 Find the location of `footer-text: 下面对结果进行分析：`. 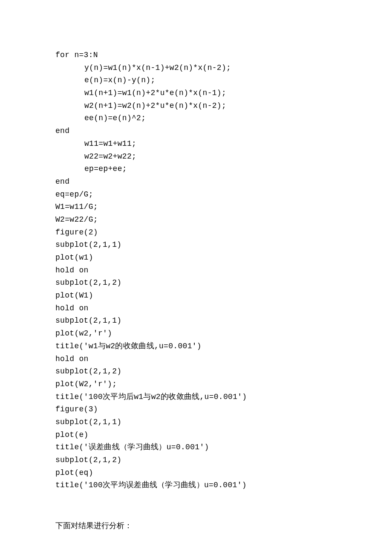

footer-text: 下面对结果进行分析： is located at coordinates (196, 526).